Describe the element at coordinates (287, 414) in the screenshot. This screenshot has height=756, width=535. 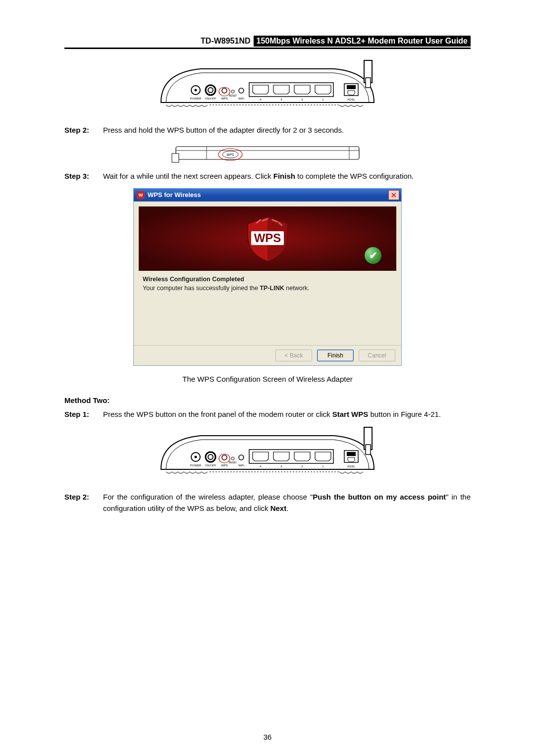
I see `step-text: Press the WPS button on the front panel …` at that location.